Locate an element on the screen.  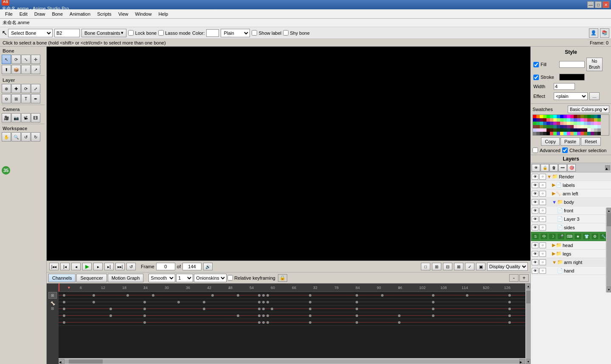
layer-anim-arm-right: ○ is located at coordinates (543, 262).